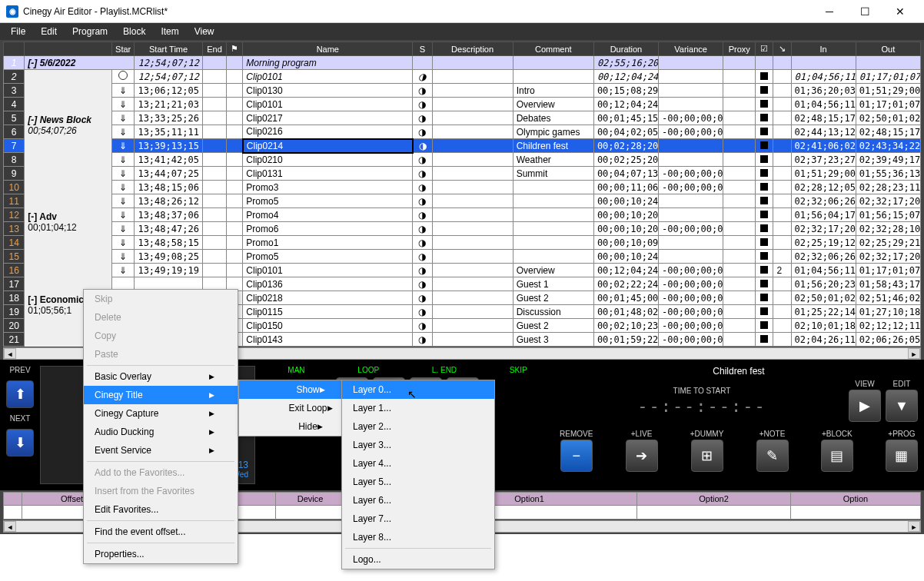  What do you see at coordinates (714, 500) in the screenshot?
I see `ev-col-option2: Option2` at bounding box center [714, 500].